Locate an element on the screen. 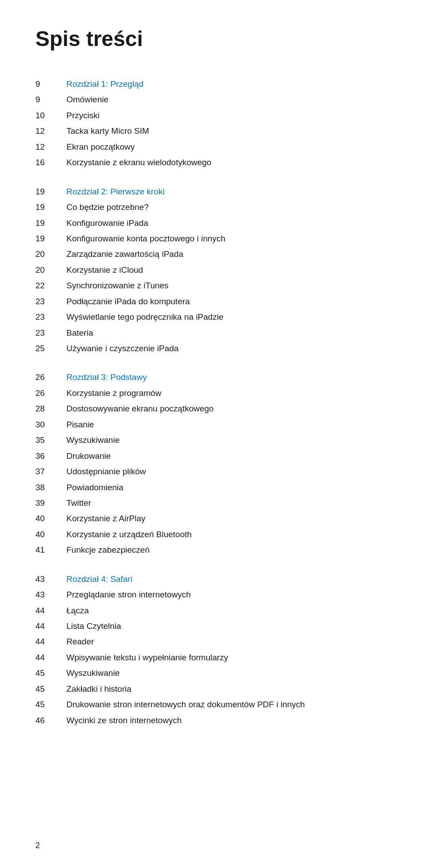  toc-entry: 38Powiadomienia is located at coordinates (212, 487).